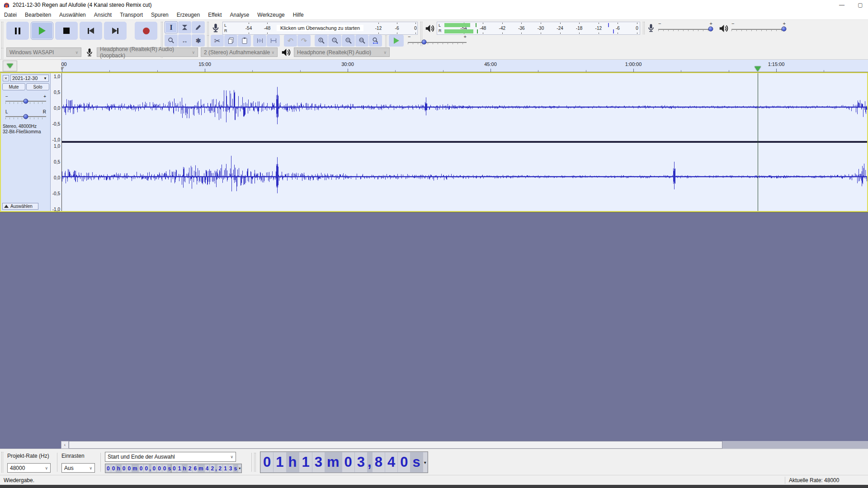 The width and height of the screenshot is (868, 488). Describe the element at coordinates (6, 78) in the screenshot. I see `track-close-button: ×` at that location.